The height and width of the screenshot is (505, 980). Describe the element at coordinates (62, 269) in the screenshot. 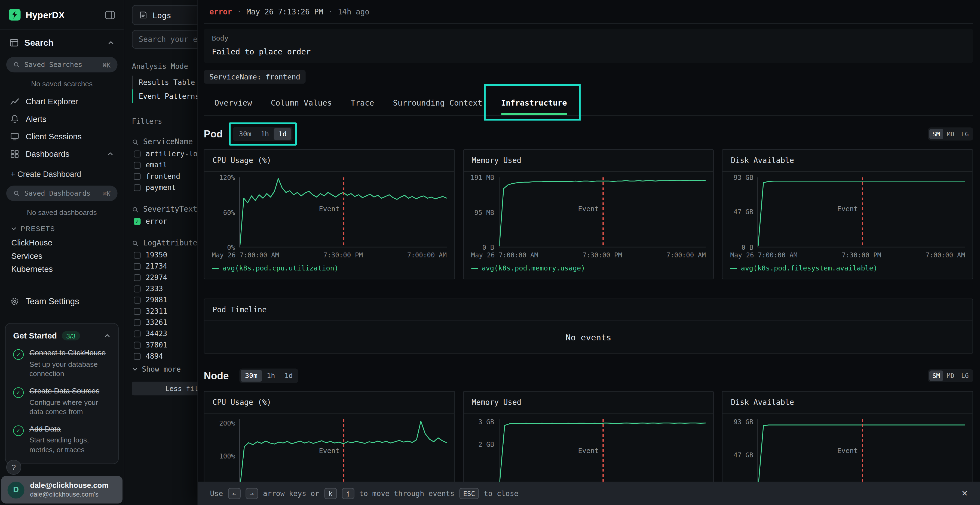

I see `sidebar-item-kubernetes: Kubernetes` at that location.